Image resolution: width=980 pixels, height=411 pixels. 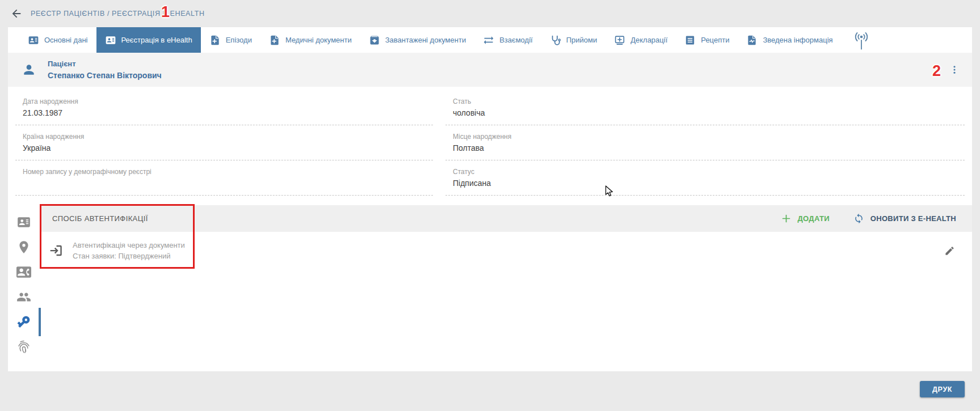 I want to click on field-label: Стать, so click(x=709, y=101).